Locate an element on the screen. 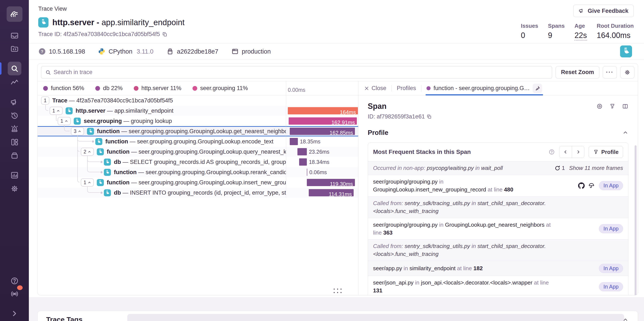  legend-dot is located at coordinates (98, 88).